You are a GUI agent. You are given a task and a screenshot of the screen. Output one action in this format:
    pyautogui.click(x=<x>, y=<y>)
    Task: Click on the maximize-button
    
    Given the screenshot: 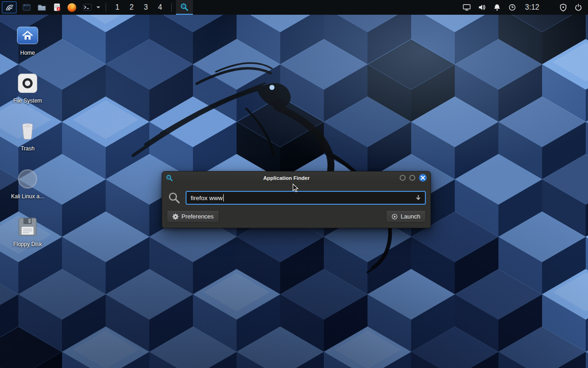 What is the action you would take?
    pyautogui.click(x=413, y=178)
    